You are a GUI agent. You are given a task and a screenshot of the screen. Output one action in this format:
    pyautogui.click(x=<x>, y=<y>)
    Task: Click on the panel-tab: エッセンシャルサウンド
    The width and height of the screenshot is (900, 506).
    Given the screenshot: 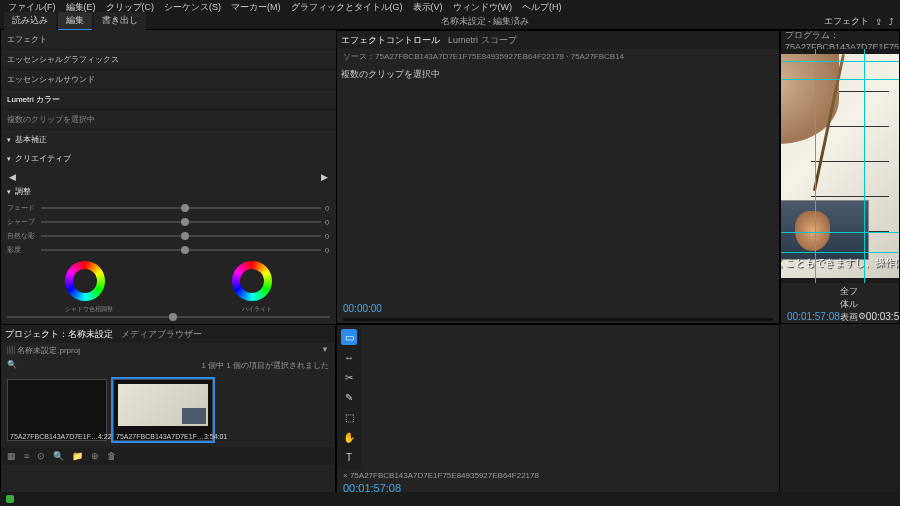 What is the action you would take?
    pyautogui.click(x=168, y=80)
    